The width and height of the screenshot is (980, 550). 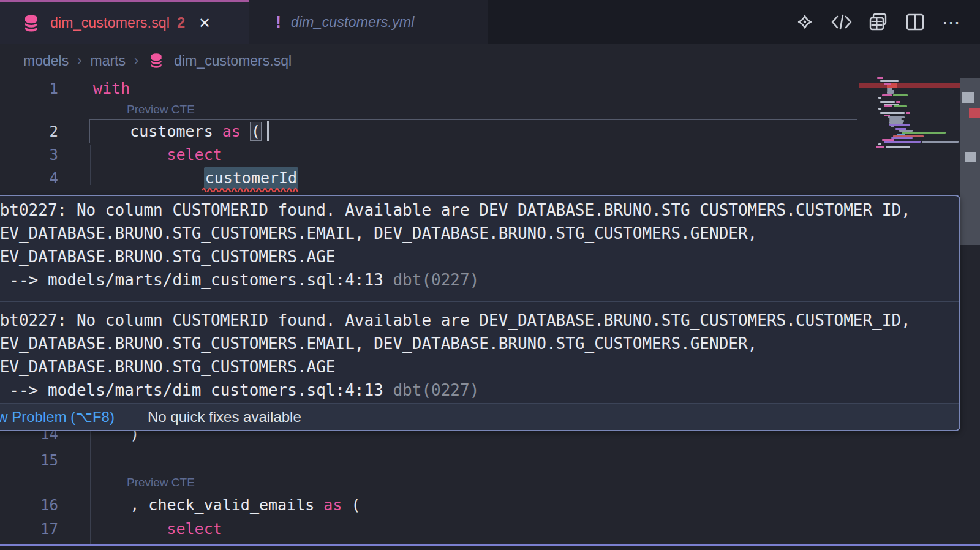 I want to click on editor-tab-bar: dim_customers.sql 2 ✕ ! dim_customers.ym…, so click(x=490, y=22).